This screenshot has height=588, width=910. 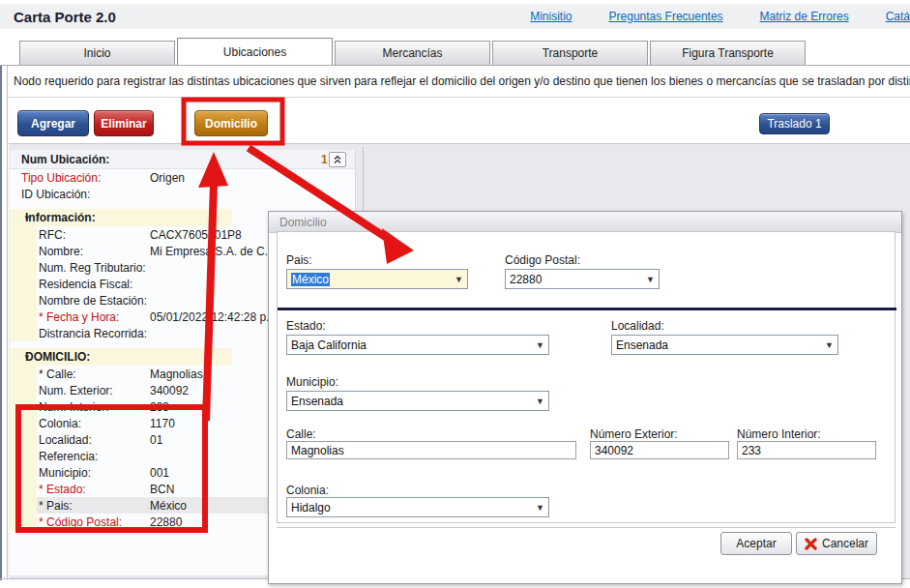 What do you see at coordinates (526, 279) in the screenshot?
I see `codigo-postal-value: 22880` at bounding box center [526, 279].